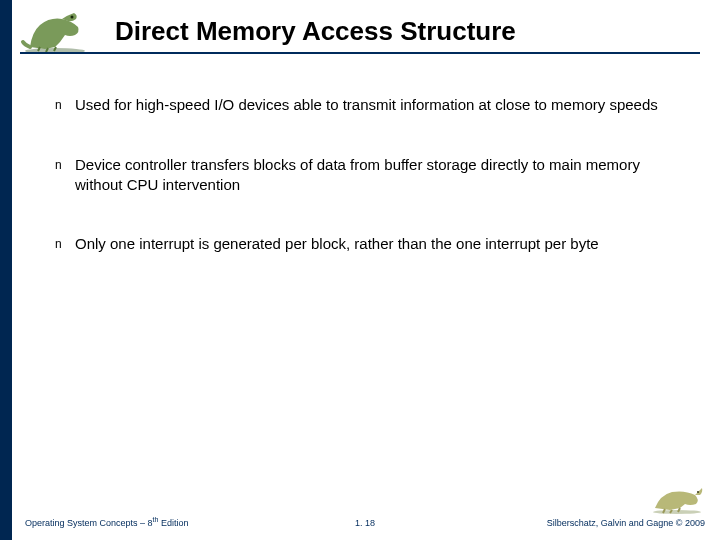 The image size is (720, 540). I want to click on bullet-item: n Used for high-speed I/O devices able t…, so click(370, 105).